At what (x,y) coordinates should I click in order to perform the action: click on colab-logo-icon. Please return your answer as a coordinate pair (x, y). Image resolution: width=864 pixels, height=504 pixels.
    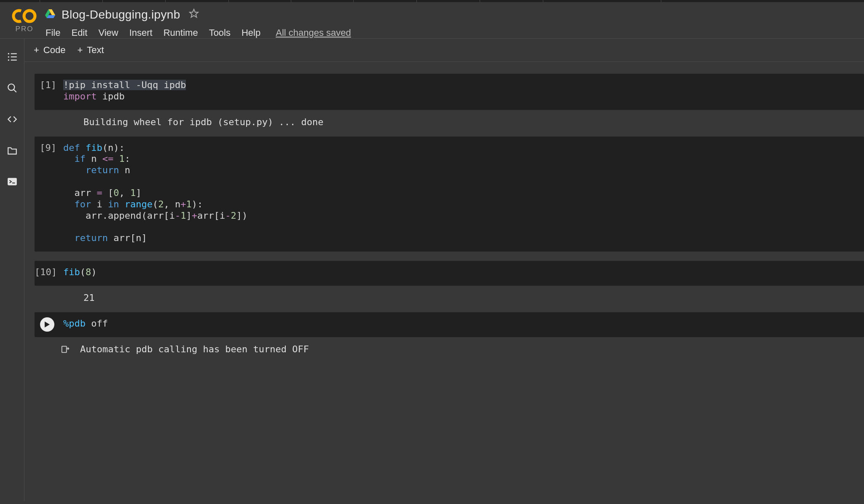
    Looking at the image, I should click on (24, 16).